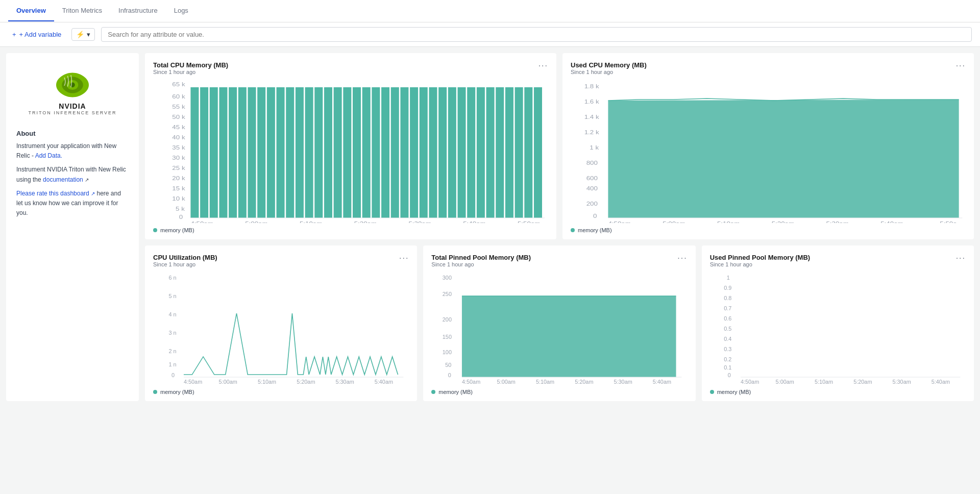 The image size is (980, 494). I want to click on svg-text: 4 n, so click(173, 314).